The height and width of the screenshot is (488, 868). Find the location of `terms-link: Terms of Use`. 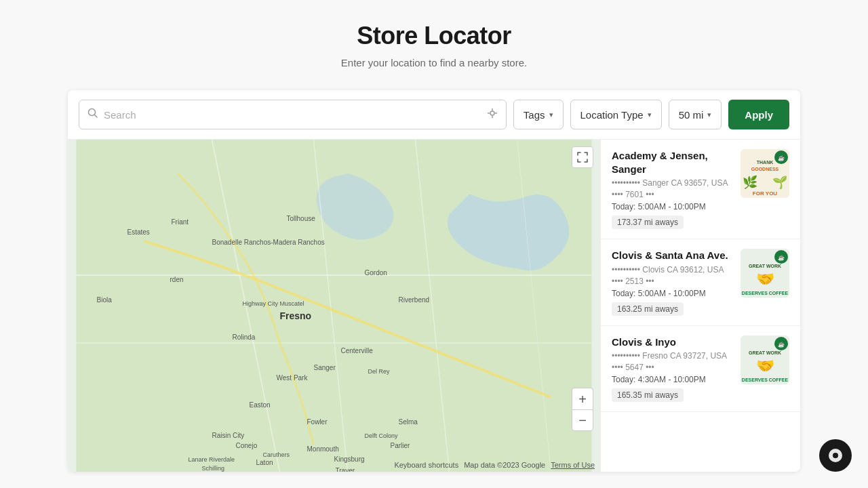

terms-link: Terms of Use is located at coordinates (572, 465).